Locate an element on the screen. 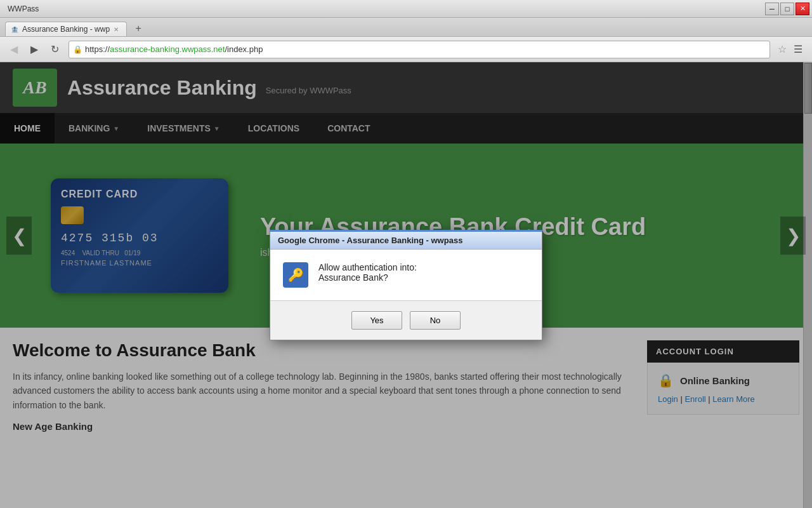 This screenshot has height=508, width=812. refresh-button: ↻ is located at coordinates (55, 50).